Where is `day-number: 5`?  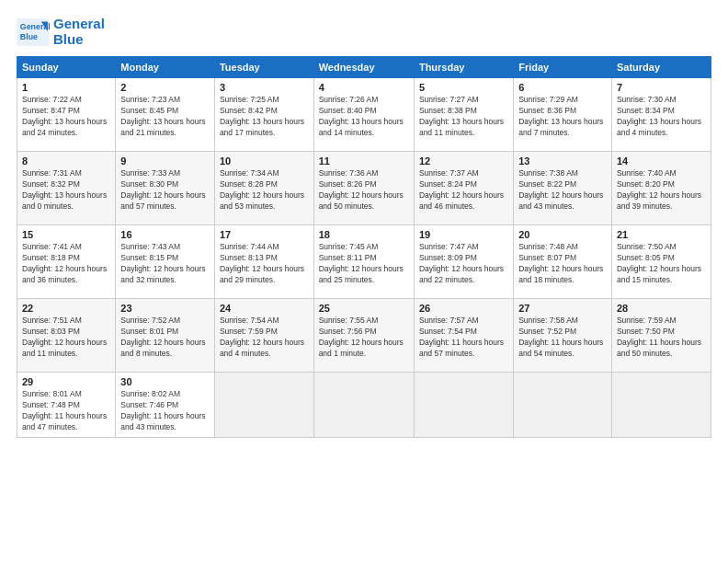
day-number: 5 is located at coordinates (463, 87).